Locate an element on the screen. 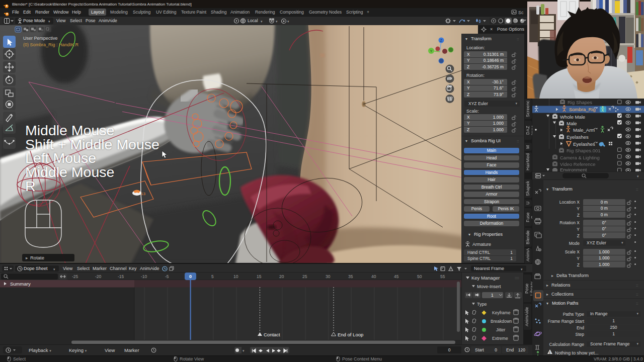  svg-text: End of Loop is located at coordinates (350, 335).